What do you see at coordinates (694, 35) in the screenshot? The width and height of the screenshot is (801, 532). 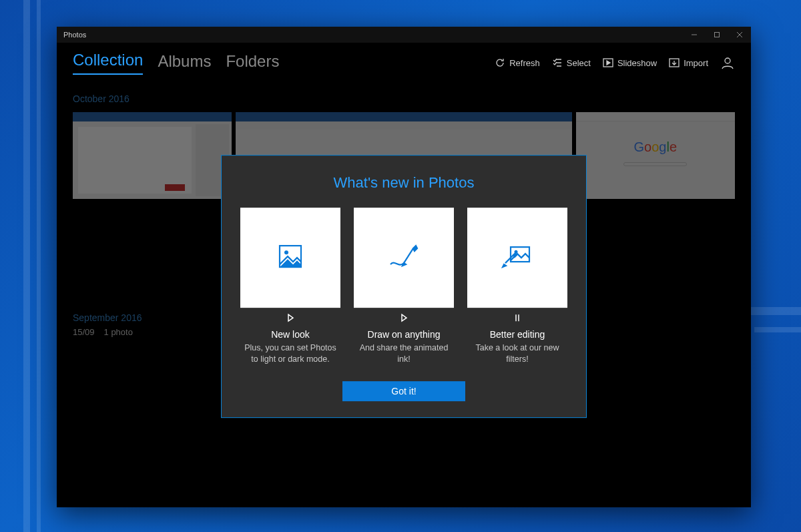 I see `minimize-button` at bounding box center [694, 35].